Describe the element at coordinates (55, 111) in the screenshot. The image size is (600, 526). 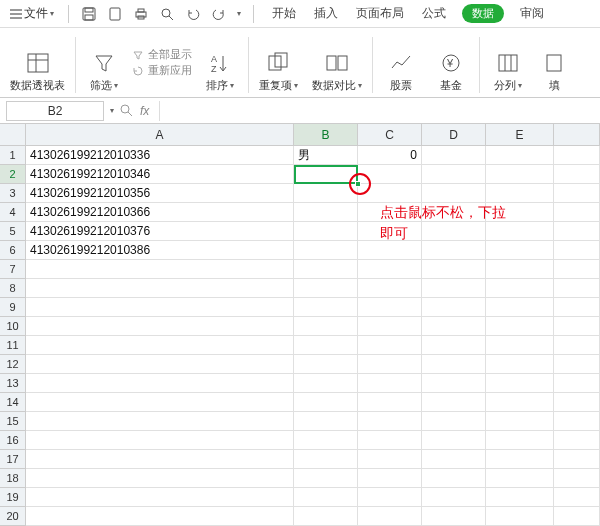
I see `name-box: B2` at that location.